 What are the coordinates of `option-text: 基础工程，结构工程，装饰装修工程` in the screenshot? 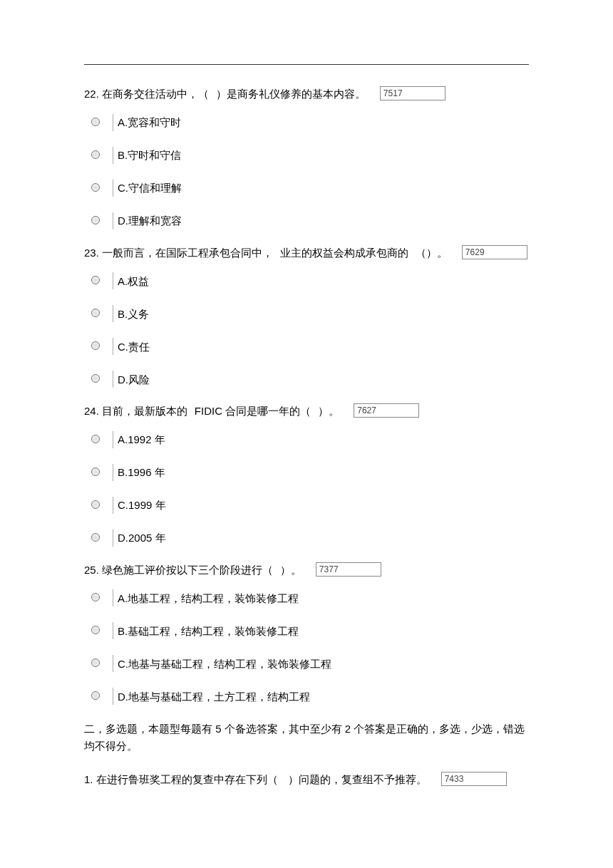 It's located at (213, 631).